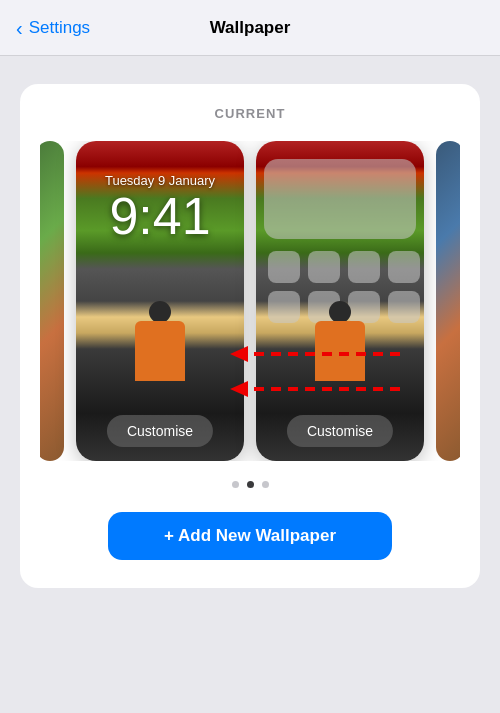 The width and height of the screenshot is (500, 713). What do you see at coordinates (160, 336) in the screenshot?
I see `person-silhouette` at bounding box center [160, 336].